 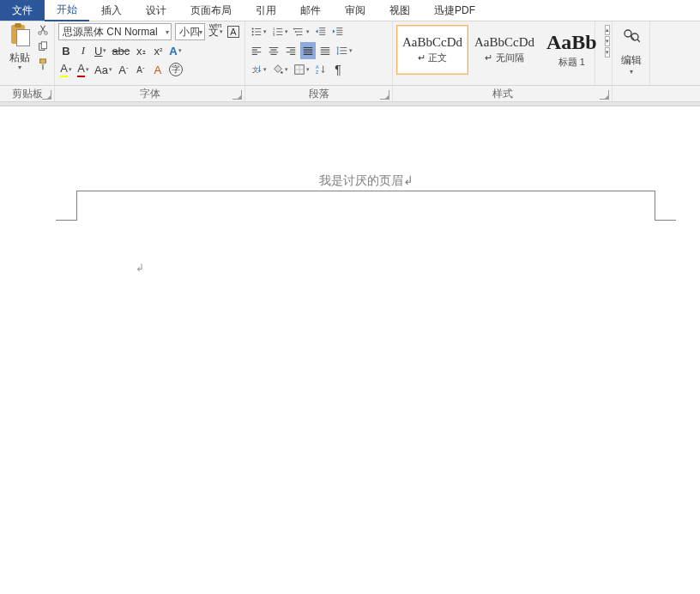 I want to click on align-left-button, so click(x=256, y=51).